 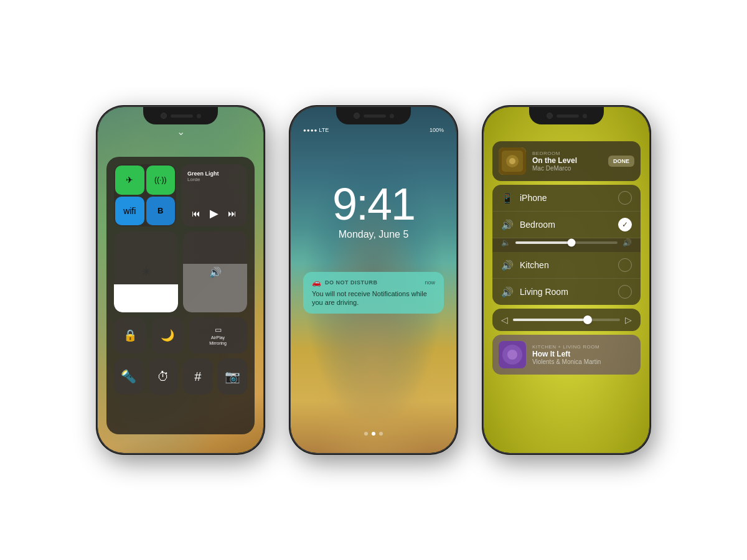 I want to click on second-artwork, so click(x=512, y=355).